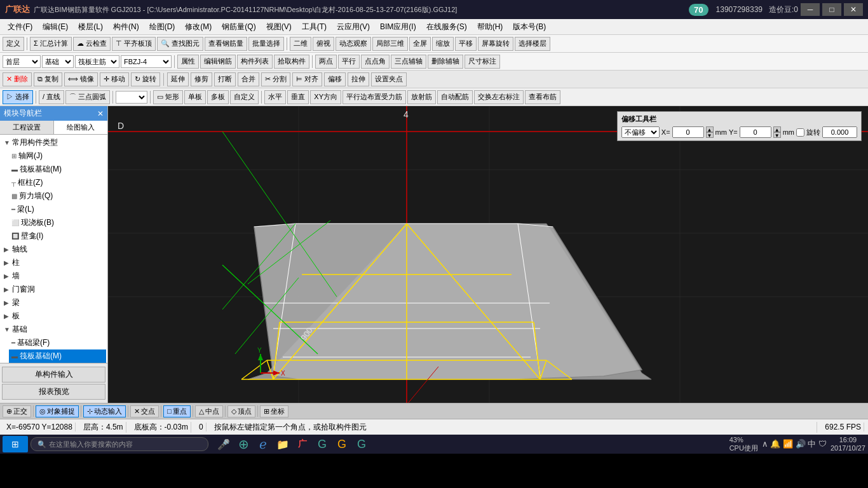 This screenshot has height=488, width=868. I want to click on tb-offset-modify: 偏移, so click(335, 79).